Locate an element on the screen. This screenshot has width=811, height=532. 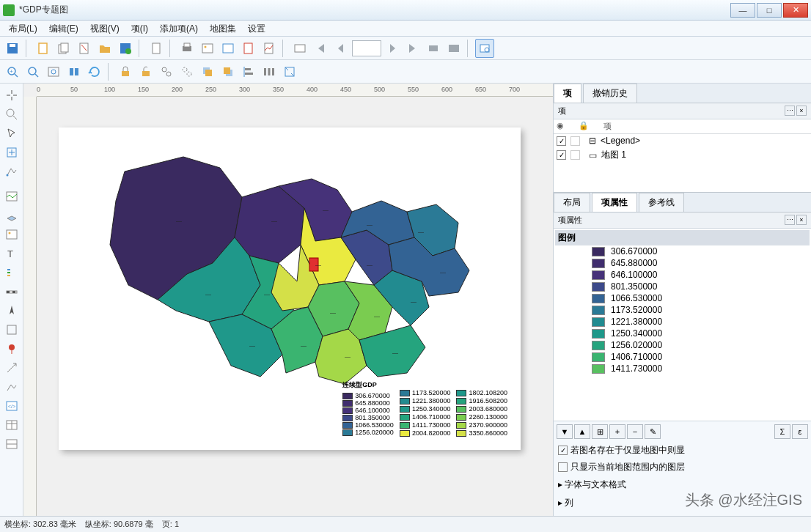
expander-columns: 列 is located at coordinates (682, 503).